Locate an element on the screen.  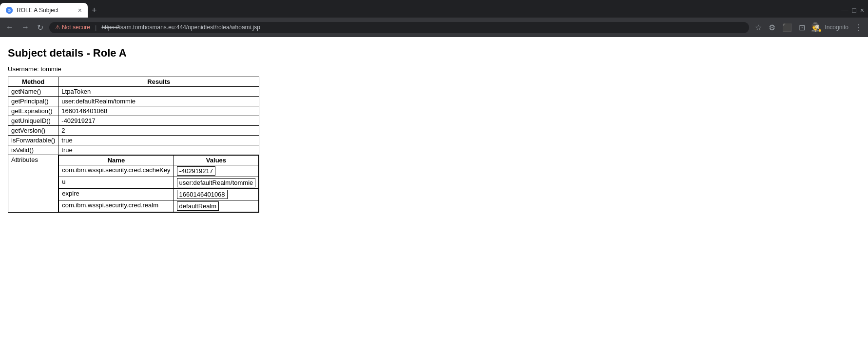
attr-name-header: Name is located at coordinates (116, 160).